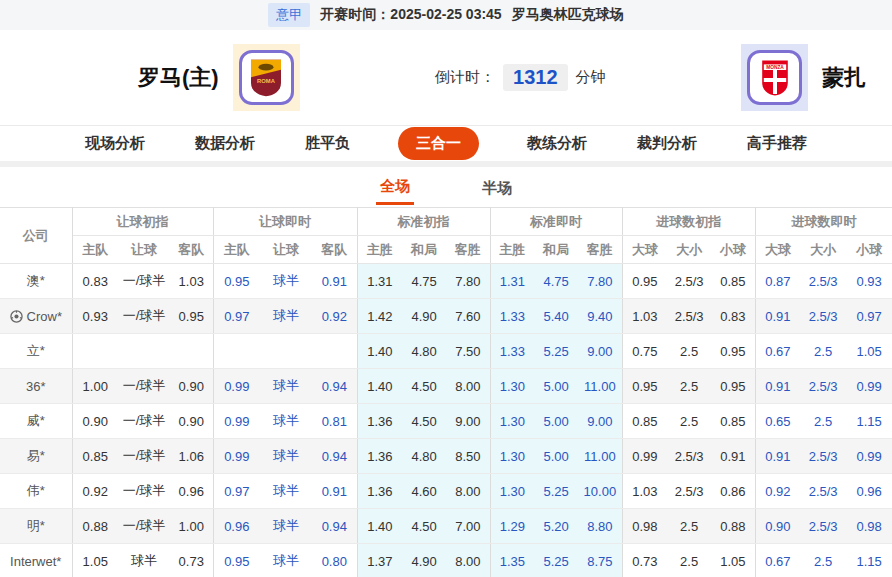  What do you see at coordinates (266, 81) in the screenshot?
I see `svg-text: ROMA` at bounding box center [266, 81].